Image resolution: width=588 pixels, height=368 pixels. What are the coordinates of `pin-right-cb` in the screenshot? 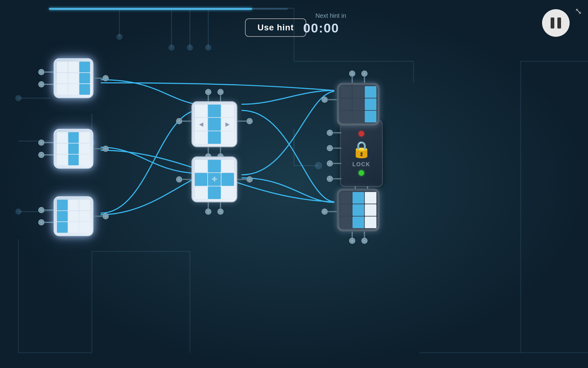 It's located at (250, 179).